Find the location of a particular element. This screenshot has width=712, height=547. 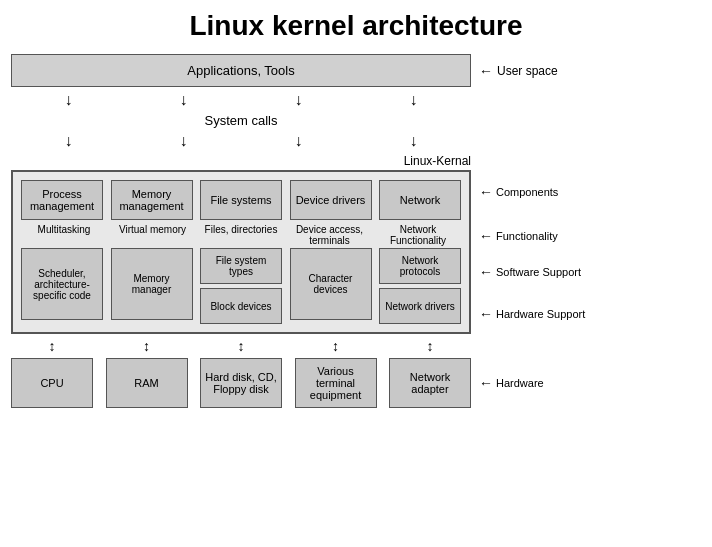

sub-col-network: Network protocols Network drivers is located at coordinates (420, 286).